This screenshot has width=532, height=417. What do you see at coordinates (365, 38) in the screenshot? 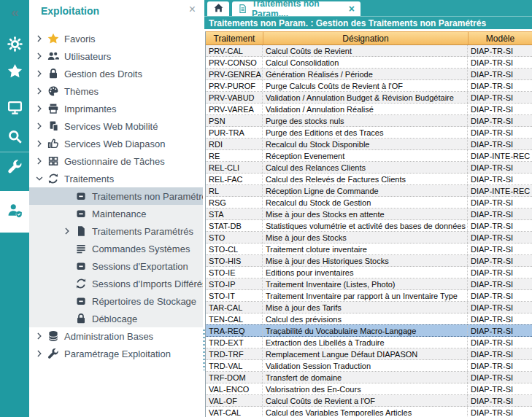
I see `column-header-designation: Désignation` at bounding box center [365, 38].